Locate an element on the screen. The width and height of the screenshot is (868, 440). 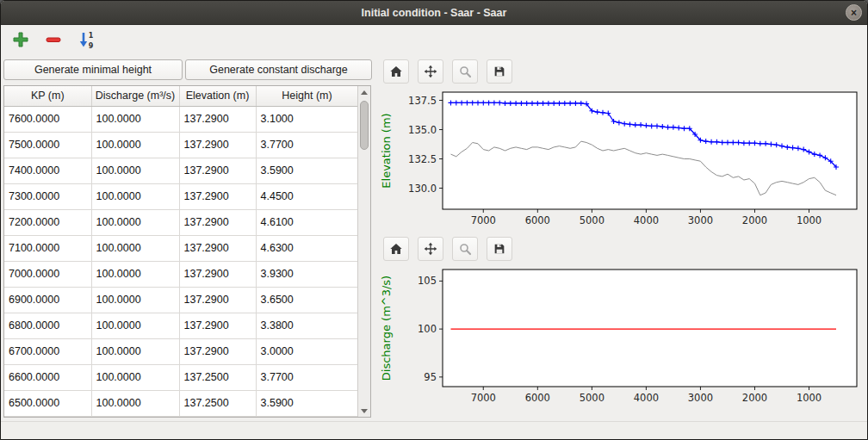
discharge-save-button is located at coordinates (499, 249).